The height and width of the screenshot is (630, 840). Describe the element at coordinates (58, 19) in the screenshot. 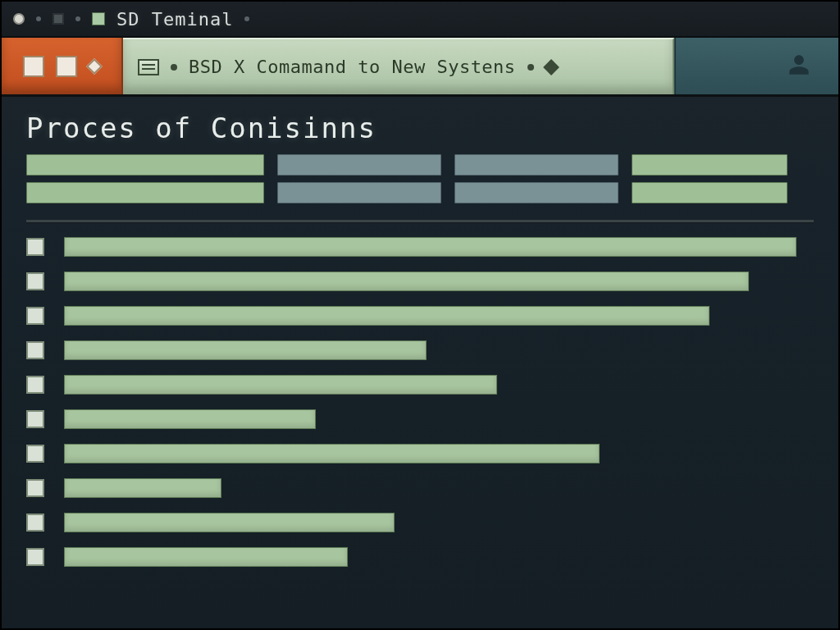

I see `window-min-icon` at that location.